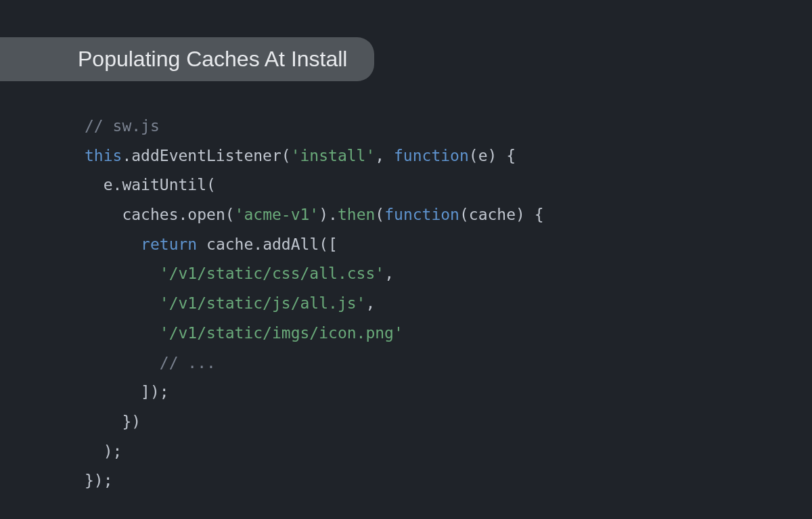 This screenshot has height=519, width=812. Describe the element at coordinates (206, 156) in the screenshot. I see `code-method: addEventListener` at that location.